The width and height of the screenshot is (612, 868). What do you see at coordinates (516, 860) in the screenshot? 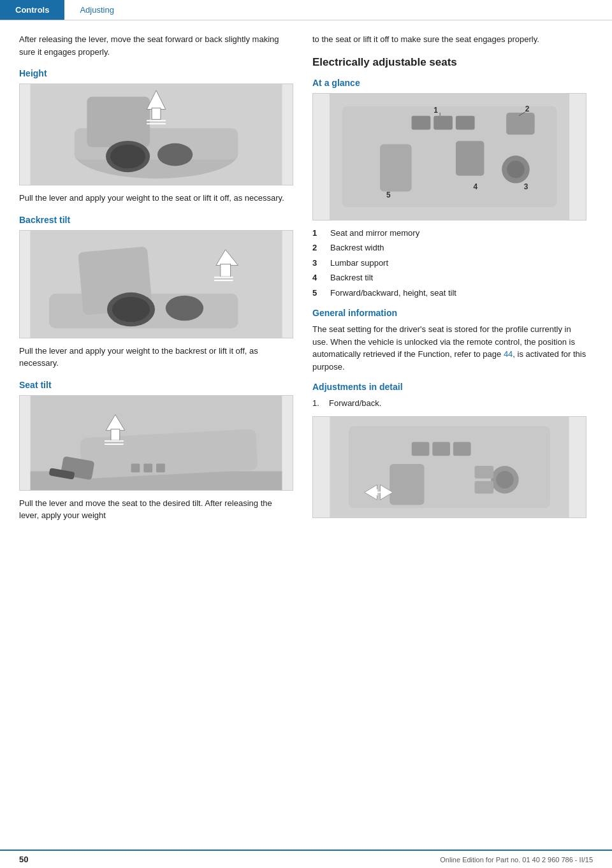
I see `edition-text: Online Edition for Part no. 01 40 2 960 …` at bounding box center [516, 860].